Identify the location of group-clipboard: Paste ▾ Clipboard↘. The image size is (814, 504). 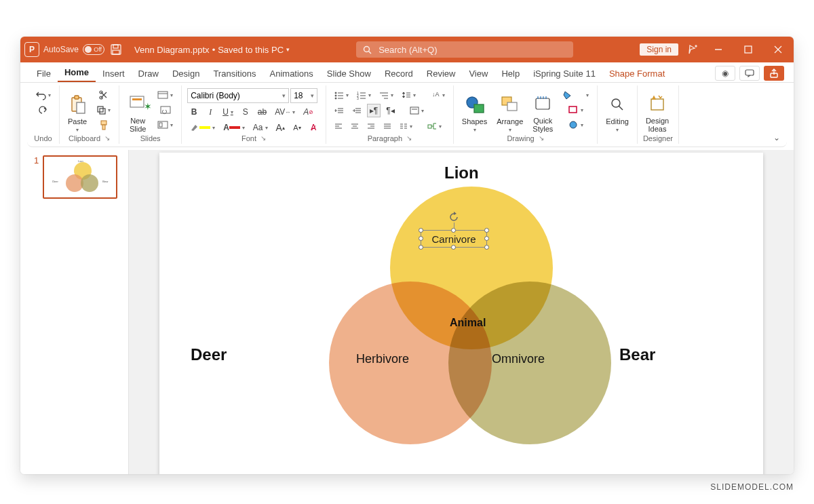
(90, 115).